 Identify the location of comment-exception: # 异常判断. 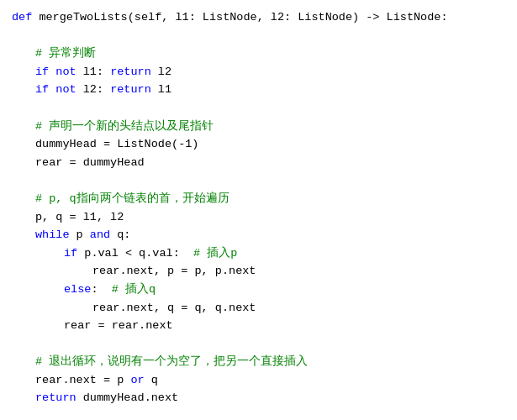
(66, 54).